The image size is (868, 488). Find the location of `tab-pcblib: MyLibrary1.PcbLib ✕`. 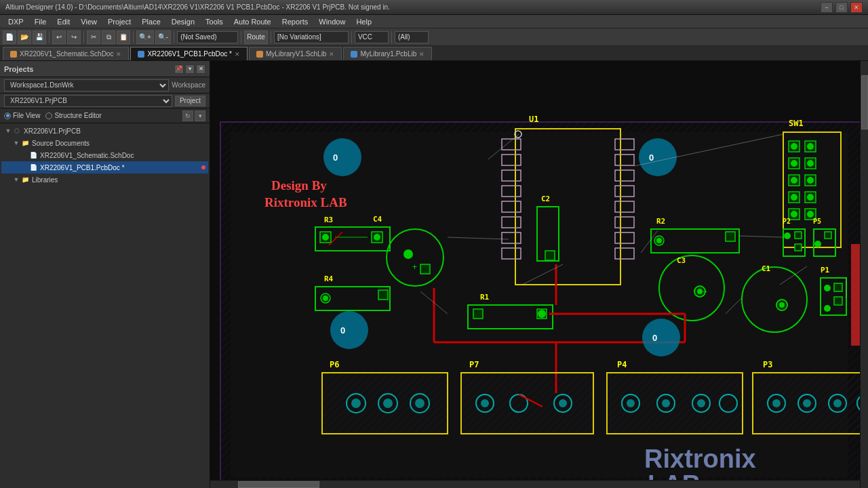

tab-pcblib: MyLibrary1.PcbLib ✕ is located at coordinates (388, 54).